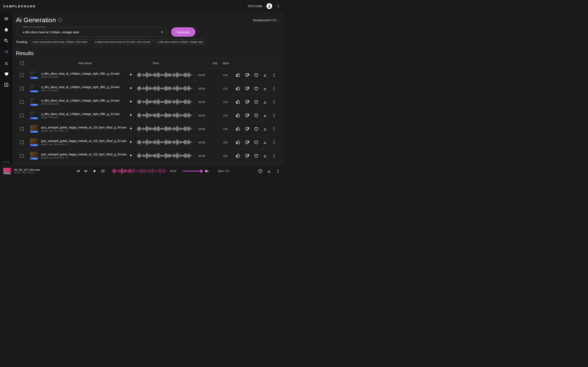 This screenshot has height=367, width=588. I want to click on prev-track-icon, so click(78, 171).